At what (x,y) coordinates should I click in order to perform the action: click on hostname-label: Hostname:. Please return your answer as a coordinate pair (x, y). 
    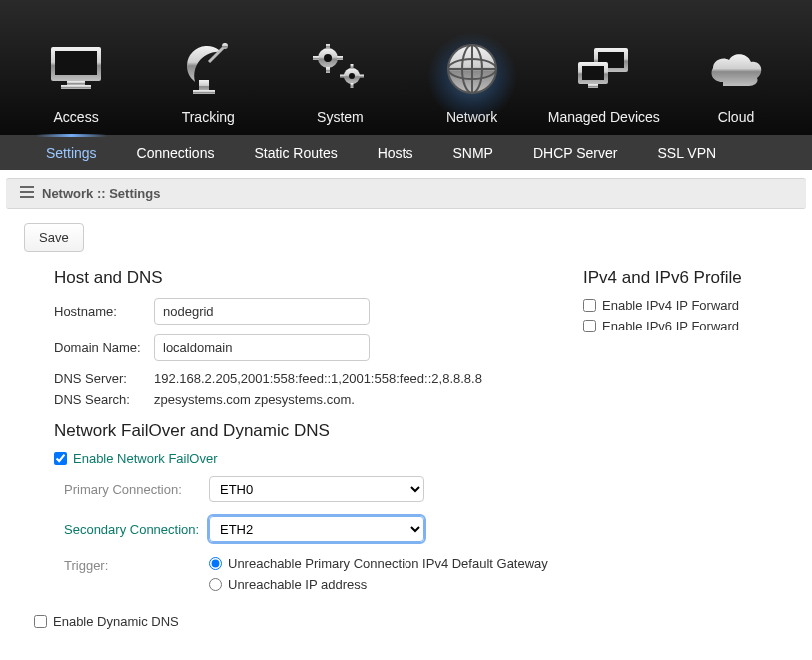
    Looking at the image, I should click on (104, 312).